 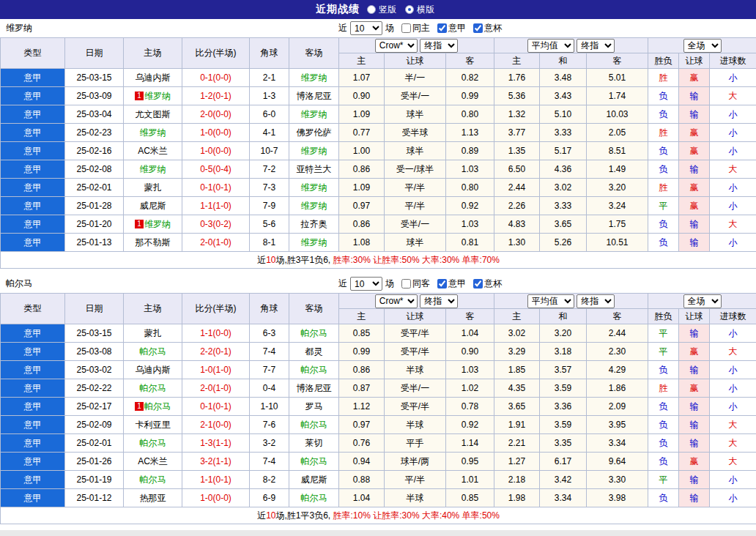 What do you see at coordinates (517, 407) in the screenshot?
I see `cell-euro-home-odds: 3.65` at bounding box center [517, 407].